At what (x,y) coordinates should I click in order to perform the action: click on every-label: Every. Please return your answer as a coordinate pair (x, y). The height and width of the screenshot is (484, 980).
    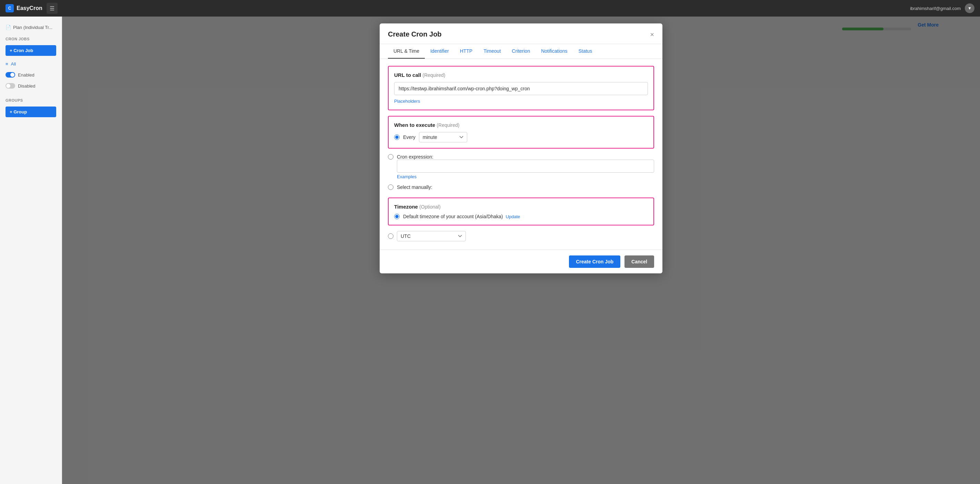
    Looking at the image, I should click on (409, 137).